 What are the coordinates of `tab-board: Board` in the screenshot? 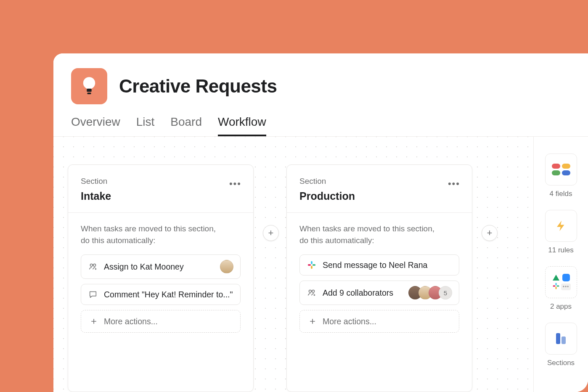 It's located at (186, 126).